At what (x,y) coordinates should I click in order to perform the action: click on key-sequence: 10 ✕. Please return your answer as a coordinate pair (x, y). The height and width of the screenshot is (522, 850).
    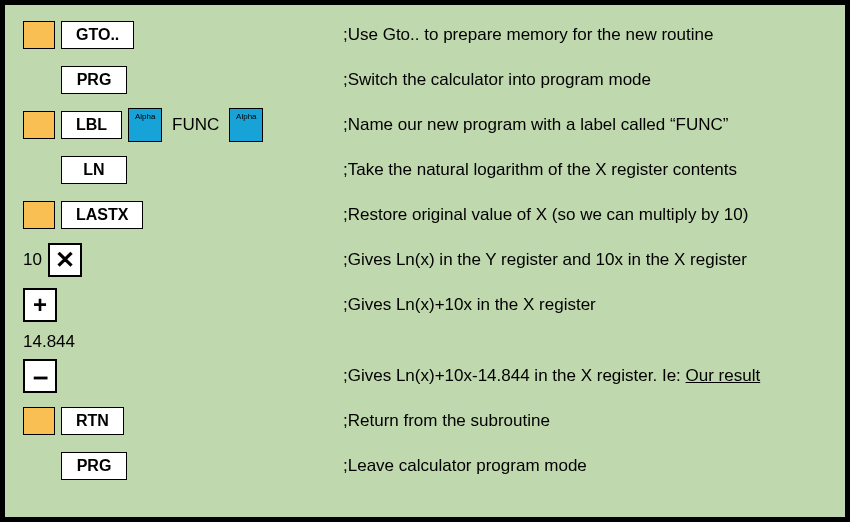
    Looking at the image, I should click on (183, 260).